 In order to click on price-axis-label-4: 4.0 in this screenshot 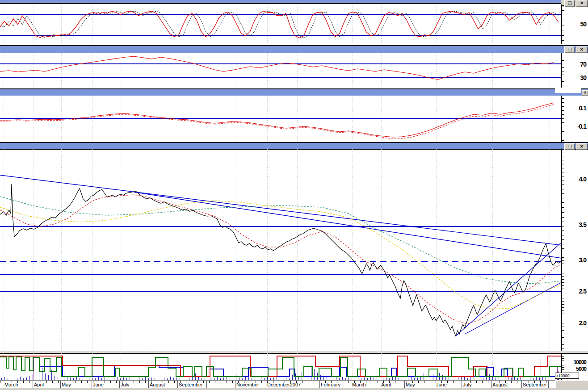, I will do `click(576, 179)`.